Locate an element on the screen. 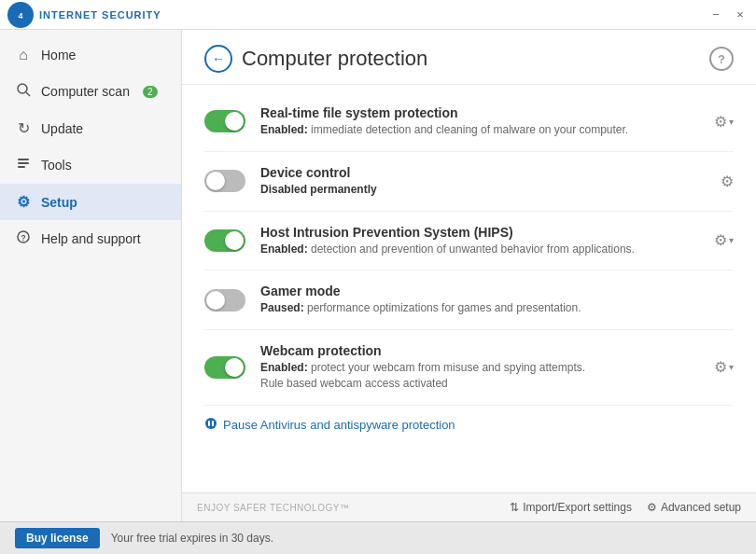  protection-desc-device-control: Disabled permanently is located at coordinates (483, 190).